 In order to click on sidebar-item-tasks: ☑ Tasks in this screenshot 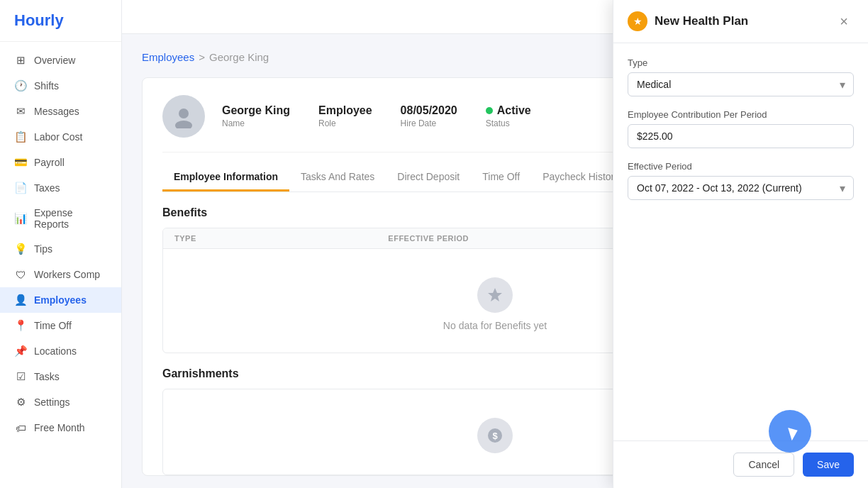, I will do `click(61, 377)`.